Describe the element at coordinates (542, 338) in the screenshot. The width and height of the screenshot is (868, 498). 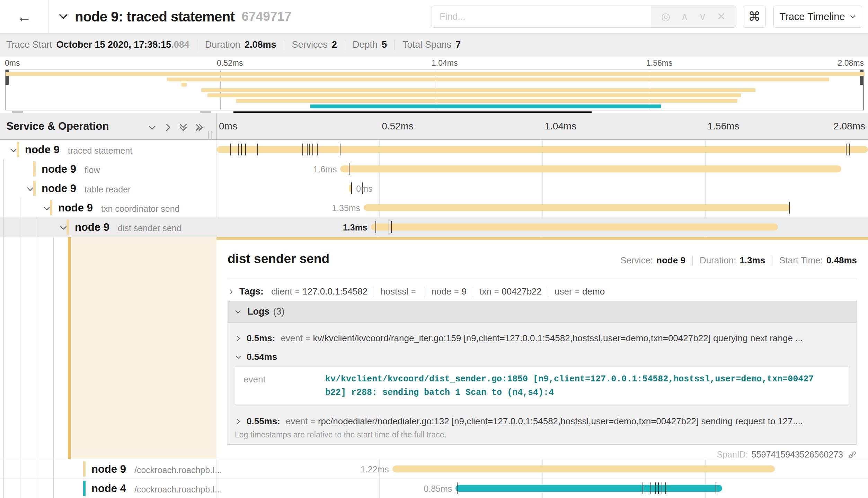
I see `log-entry-collapsed: 0.5ms: event = kv/kvclient/kvcoord/range…` at that location.